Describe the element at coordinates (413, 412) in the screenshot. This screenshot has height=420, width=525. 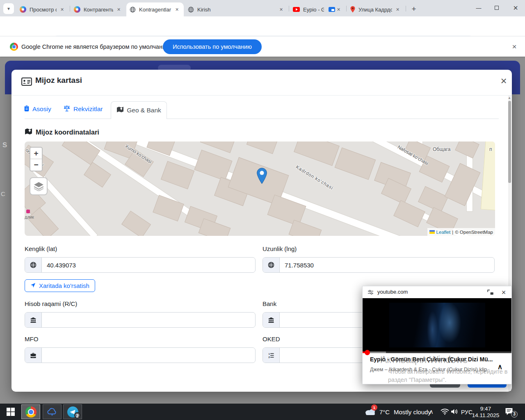
I see `weather-condition: Mostly cloudy` at that location.